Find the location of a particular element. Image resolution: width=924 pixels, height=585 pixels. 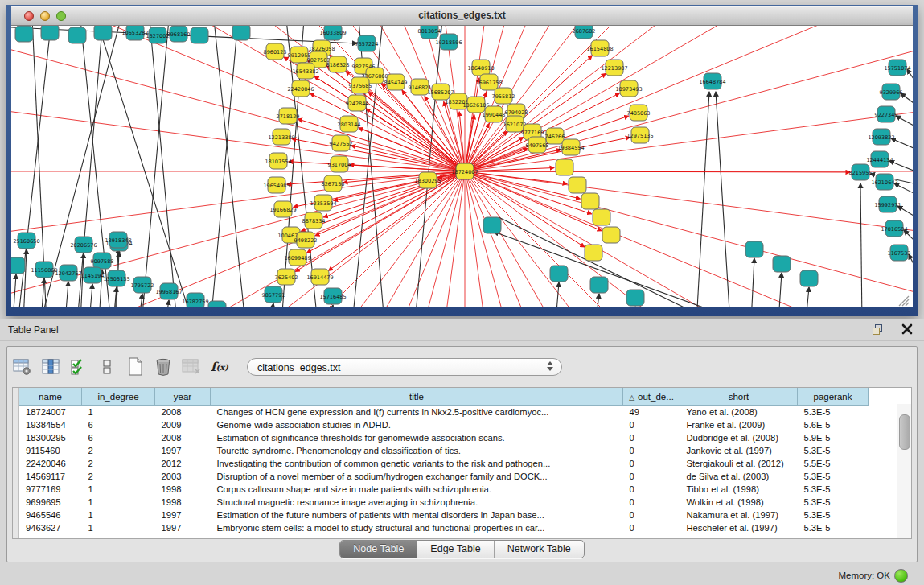

table-cell: 5.9E-5 is located at coordinates (833, 438).